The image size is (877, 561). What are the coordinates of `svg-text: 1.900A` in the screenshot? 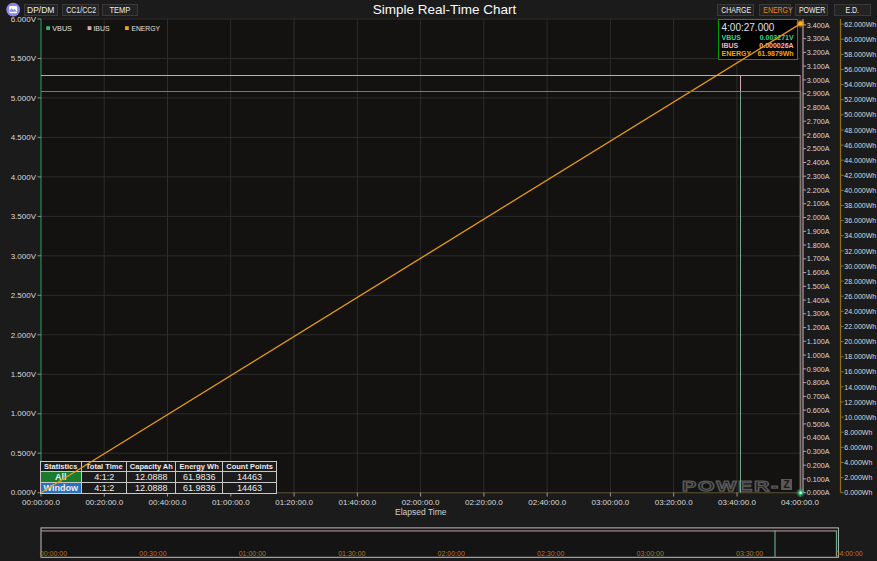 It's located at (818, 232).